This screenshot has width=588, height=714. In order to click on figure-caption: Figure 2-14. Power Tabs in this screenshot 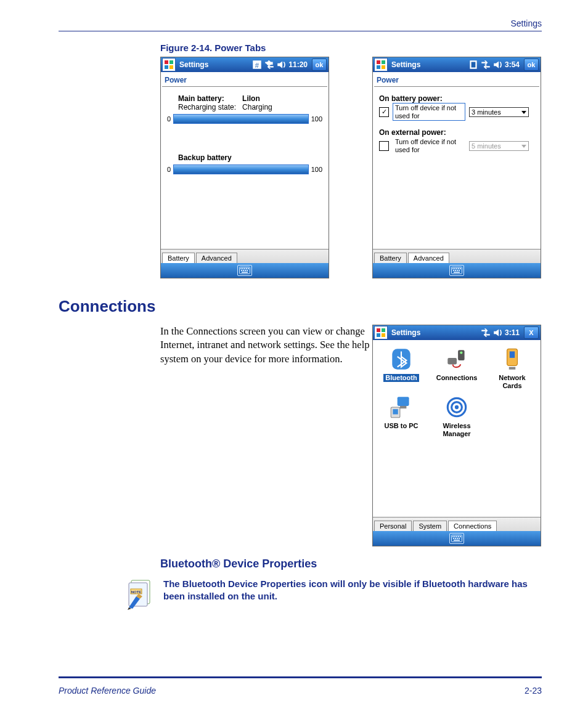, I will do `click(351, 48)`.